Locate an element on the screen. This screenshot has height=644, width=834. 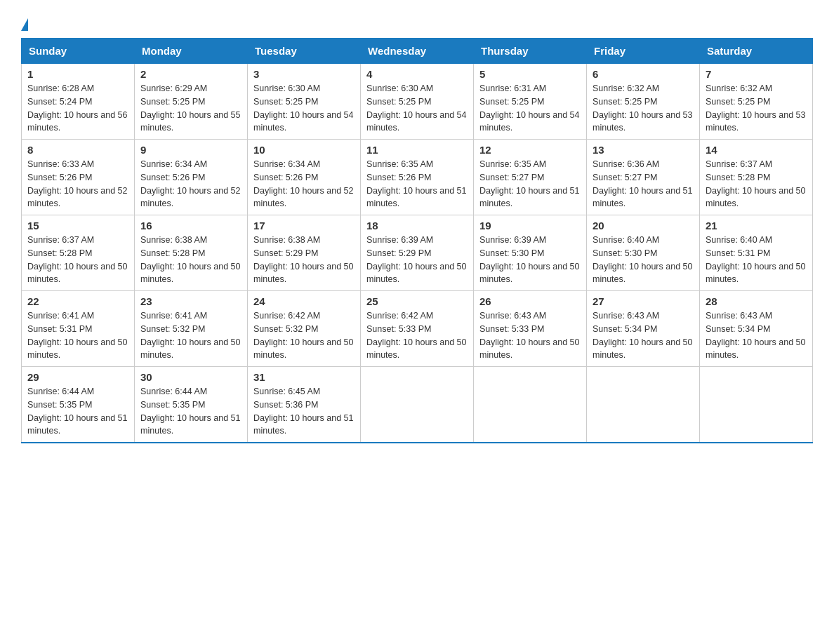
calendar-week-row: 1 Sunrise: 6:28 AM Sunset: 5:24 PM Dayli… is located at coordinates (417, 101).